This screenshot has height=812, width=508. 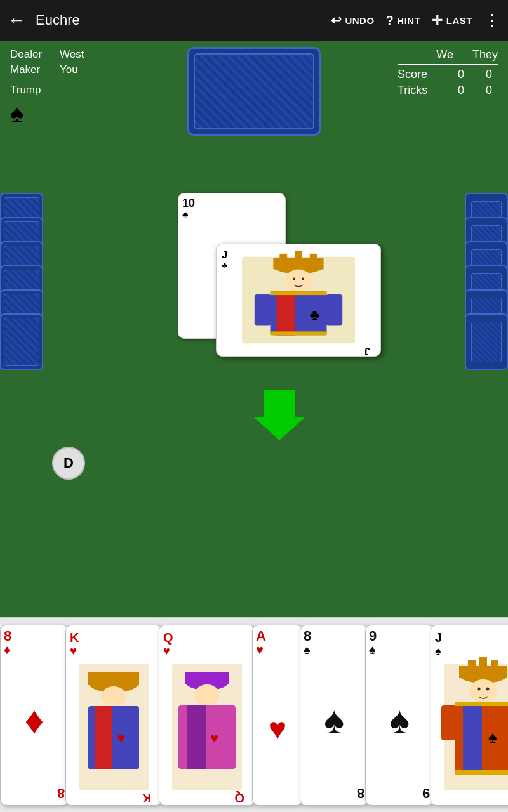 What do you see at coordinates (486, 282) in the screenshot?
I see `east-cards` at bounding box center [486, 282].